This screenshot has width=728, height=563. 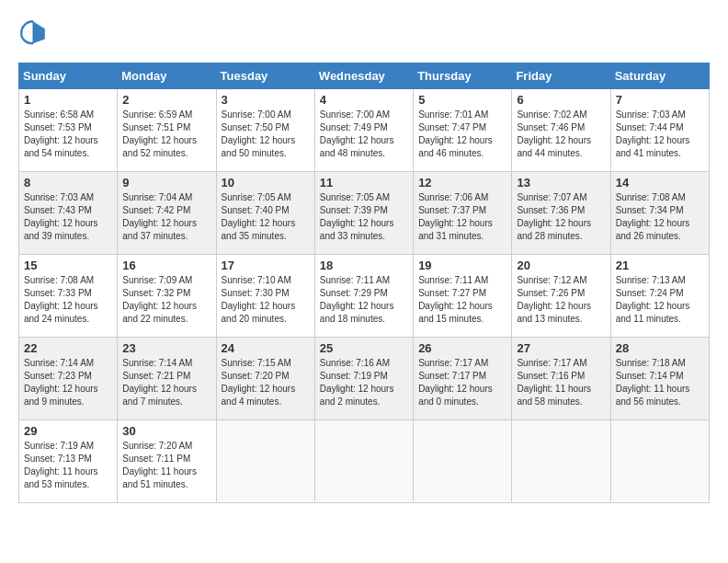 I want to click on day-number: 14, so click(x=660, y=182).